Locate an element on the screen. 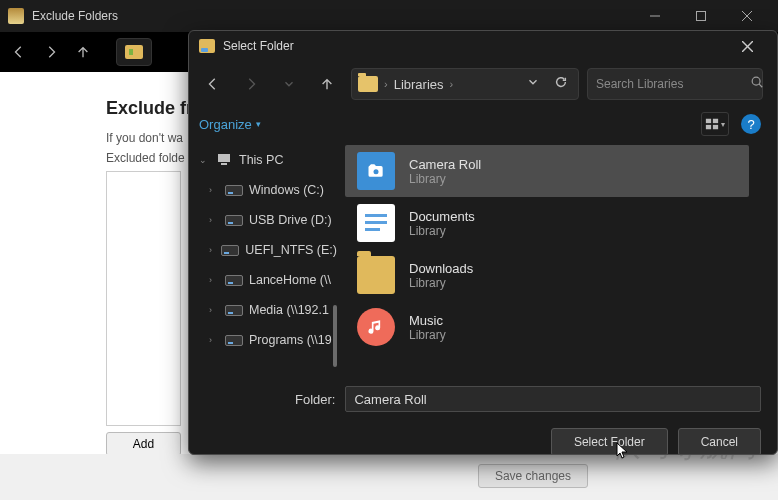 This screenshot has height=500, width=778. app-icon is located at coordinates (16, 16).